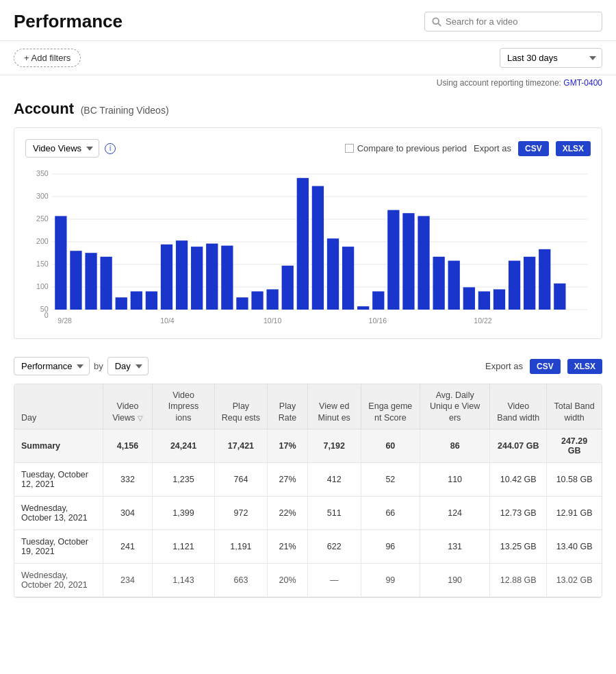  What do you see at coordinates (454, 445) in the screenshot?
I see `summary-avg-daily-unique: 86` at bounding box center [454, 445].